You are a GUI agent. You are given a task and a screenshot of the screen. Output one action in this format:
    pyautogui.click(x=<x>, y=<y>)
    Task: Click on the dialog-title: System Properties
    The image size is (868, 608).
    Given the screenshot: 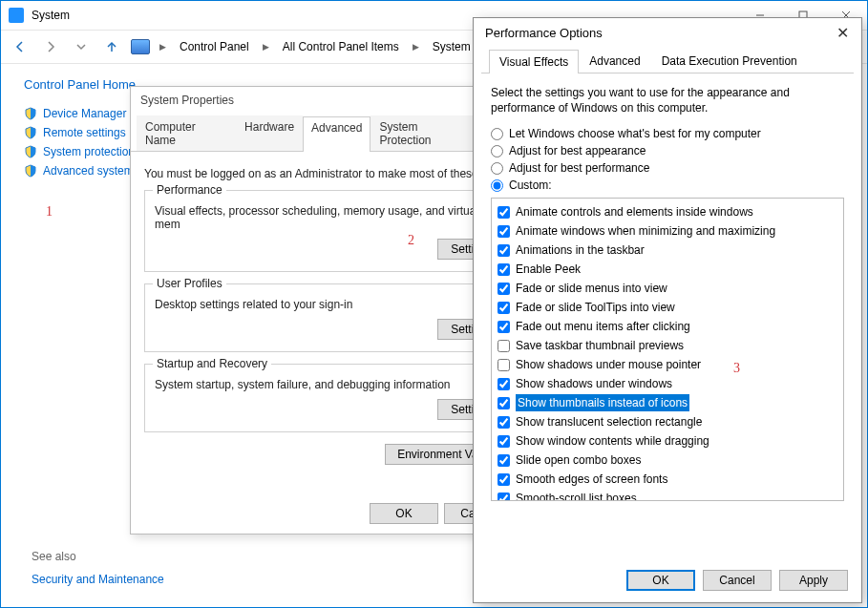 What is the action you would take?
    pyautogui.click(x=330, y=100)
    